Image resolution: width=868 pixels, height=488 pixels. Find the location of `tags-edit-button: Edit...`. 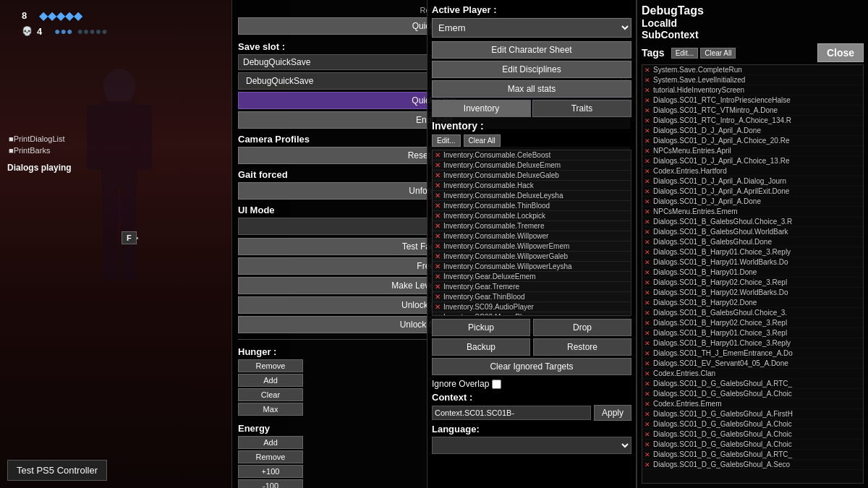

tags-edit-button: Edit... is located at coordinates (685, 53).